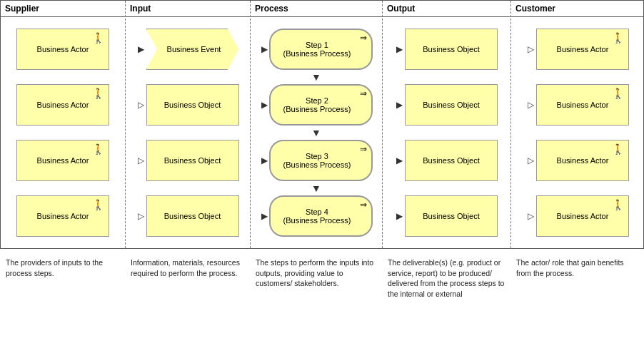  What do you see at coordinates (583, 160) in the screenshot?
I see `customer-actor-3: 🚶 Business Actor` at bounding box center [583, 160].